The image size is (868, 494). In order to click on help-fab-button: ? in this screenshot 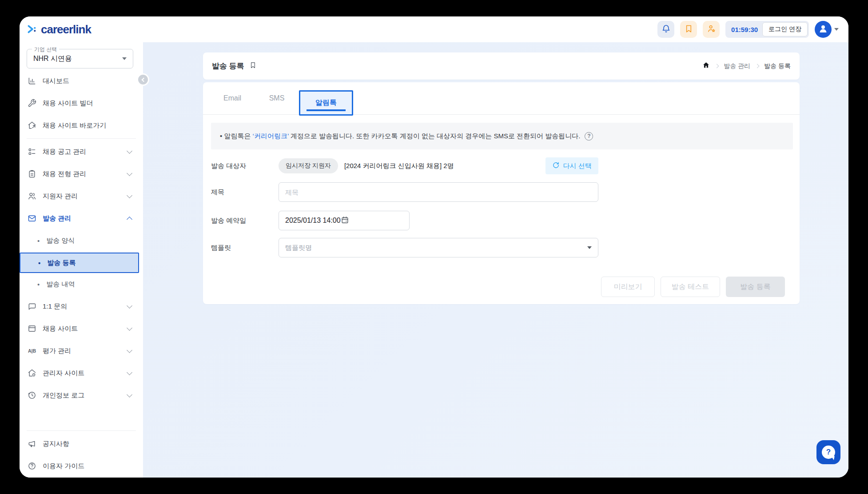, I will do `click(828, 452)`.